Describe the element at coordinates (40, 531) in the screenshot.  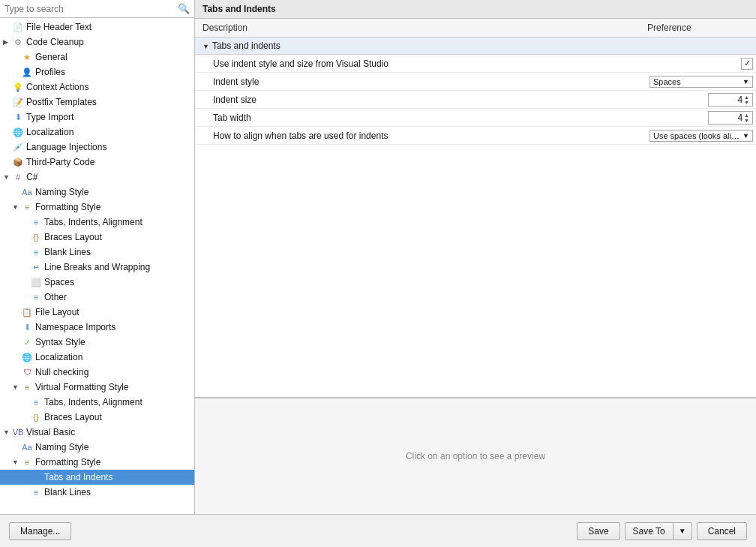
I see `manage-button: Manage...` at that location.